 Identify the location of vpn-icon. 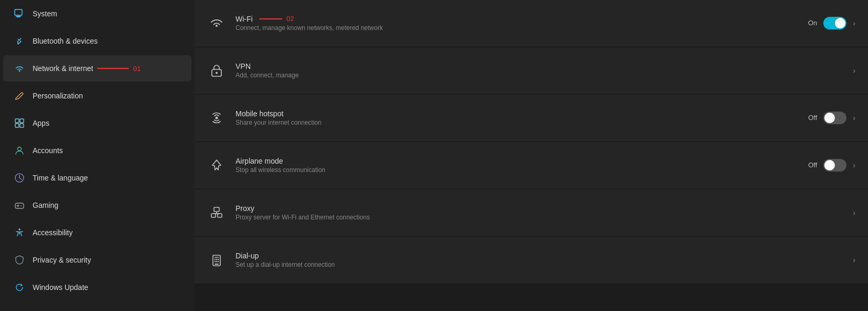
(217, 71).